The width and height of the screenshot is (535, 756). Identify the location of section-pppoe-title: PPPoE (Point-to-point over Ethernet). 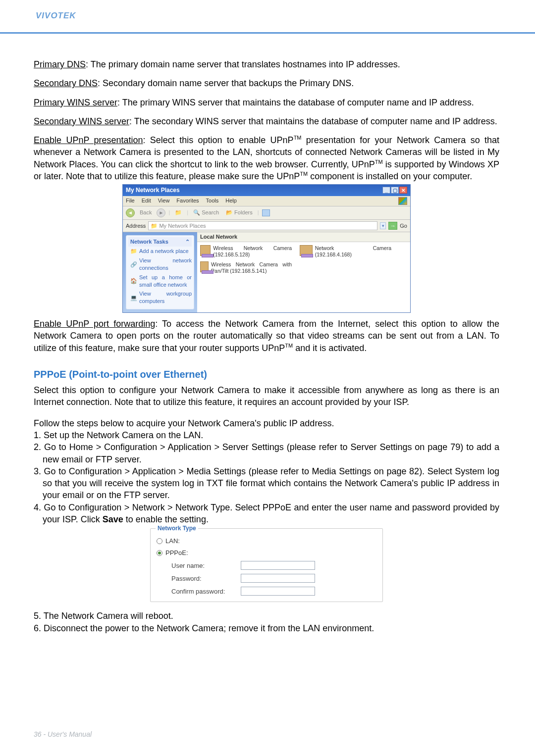
(267, 374).